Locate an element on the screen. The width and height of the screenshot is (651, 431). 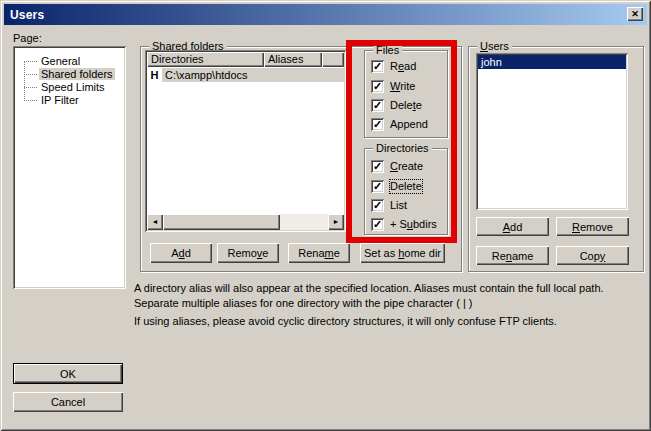
table-row: H C:\xampp\htdocs is located at coordinates (246, 74).